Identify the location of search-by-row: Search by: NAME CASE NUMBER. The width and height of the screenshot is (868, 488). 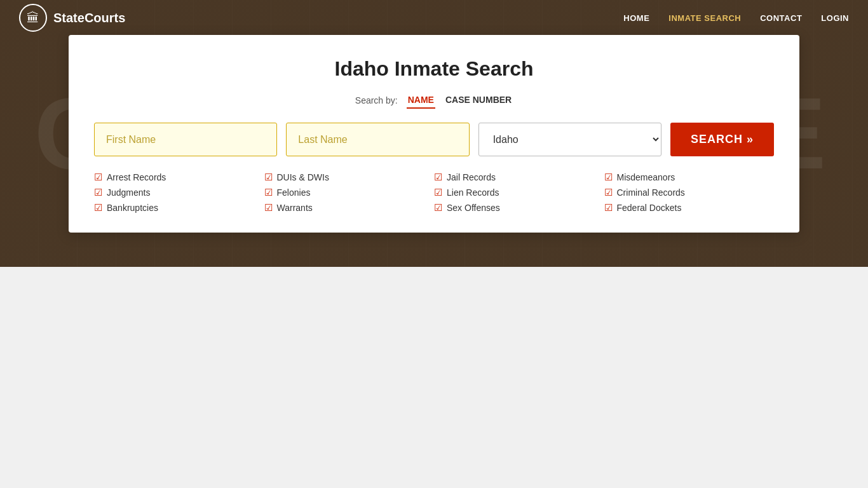
(434, 100).